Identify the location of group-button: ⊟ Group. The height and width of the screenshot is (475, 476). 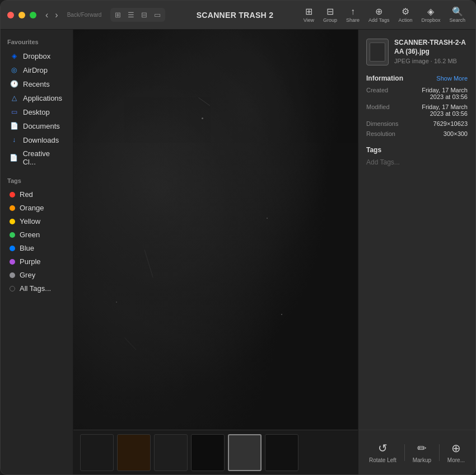
(330, 15).